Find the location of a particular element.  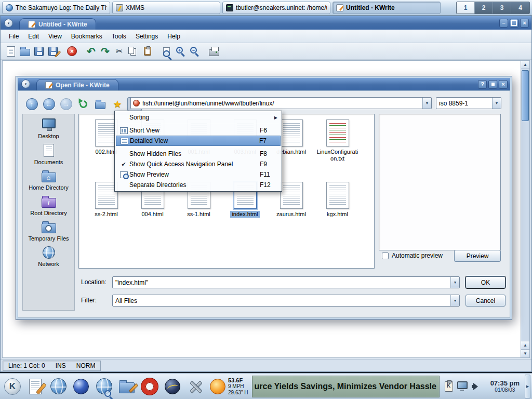

encoding-combobox: iso 8859-1 is located at coordinates (469, 103).